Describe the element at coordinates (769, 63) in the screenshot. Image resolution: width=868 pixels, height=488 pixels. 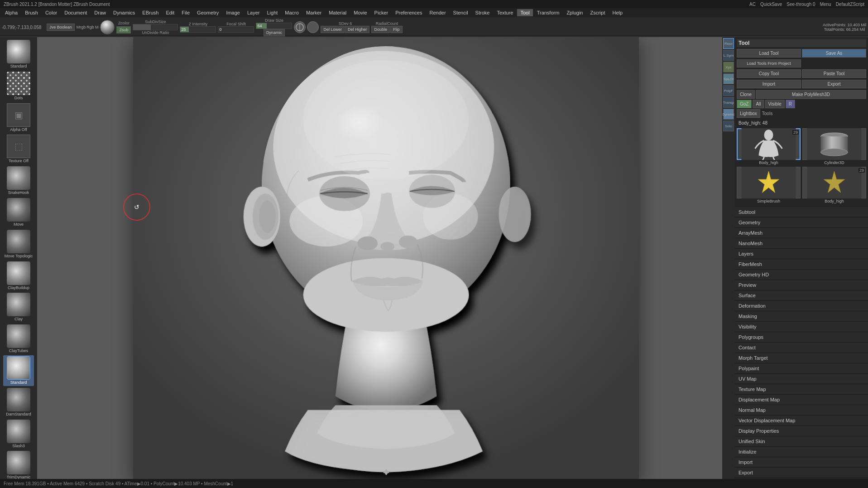
I see `load-tools-project-btn: Load Tools From Project` at that location.